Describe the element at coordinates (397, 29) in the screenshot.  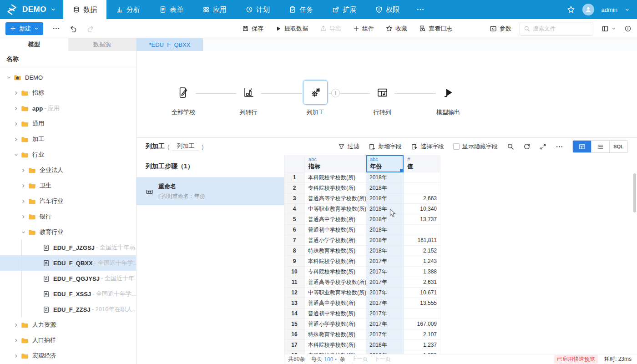
I see `favorite-button: 收藏` at that location.